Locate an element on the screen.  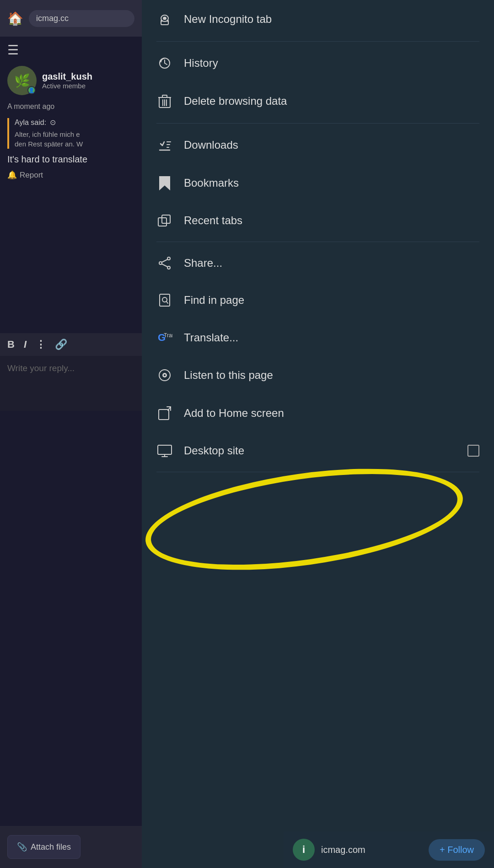
paperclip-icon: 📎 is located at coordinates (22, 847).